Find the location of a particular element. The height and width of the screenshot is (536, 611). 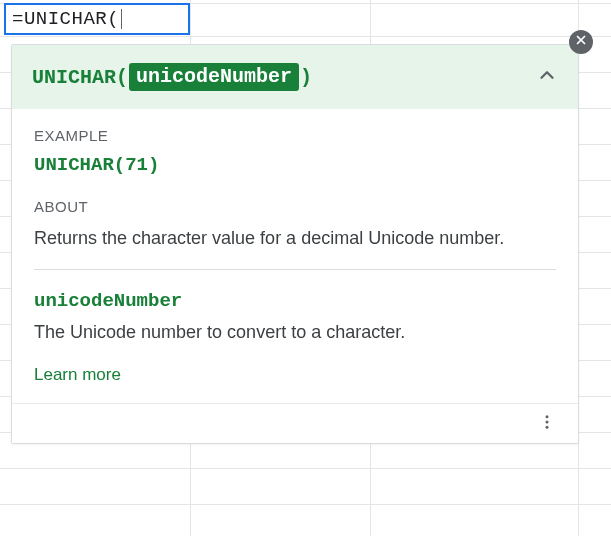

close-tooltip-button is located at coordinates (581, 42).